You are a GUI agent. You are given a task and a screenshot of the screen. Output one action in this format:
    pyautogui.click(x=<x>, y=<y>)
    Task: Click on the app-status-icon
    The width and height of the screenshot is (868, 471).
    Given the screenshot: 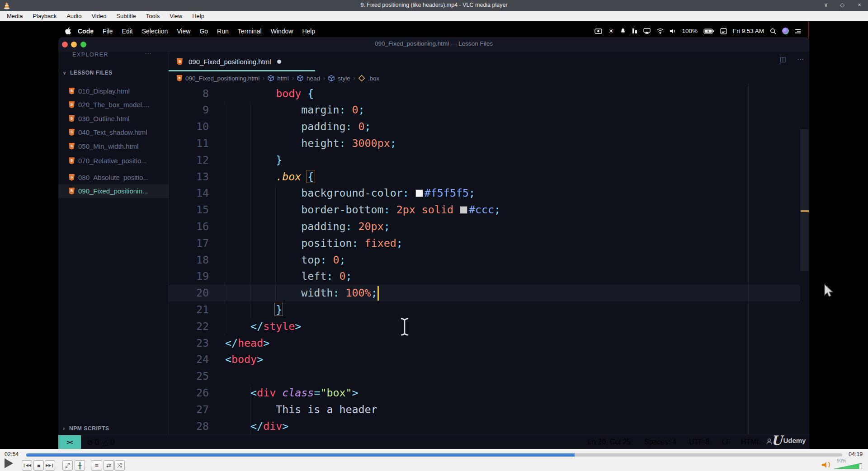 What is the action you would take?
    pyautogui.click(x=635, y=31)
    